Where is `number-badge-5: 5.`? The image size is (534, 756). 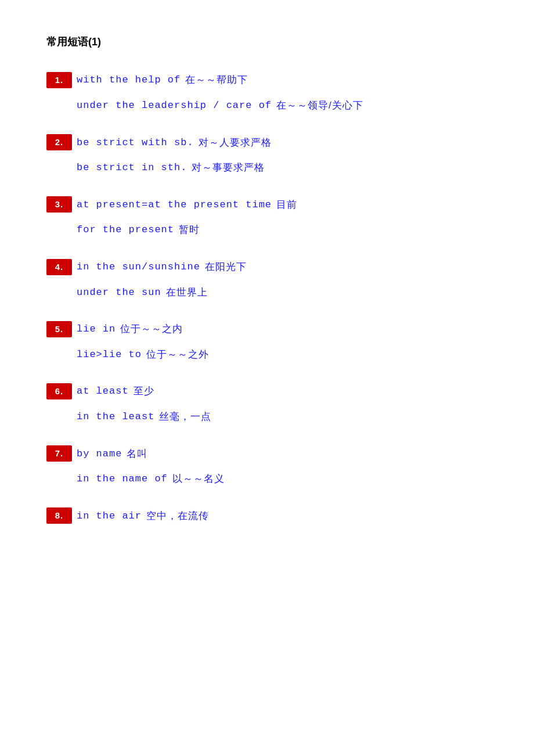 number-badge-5: 5. is located at coordinates (59, 329).